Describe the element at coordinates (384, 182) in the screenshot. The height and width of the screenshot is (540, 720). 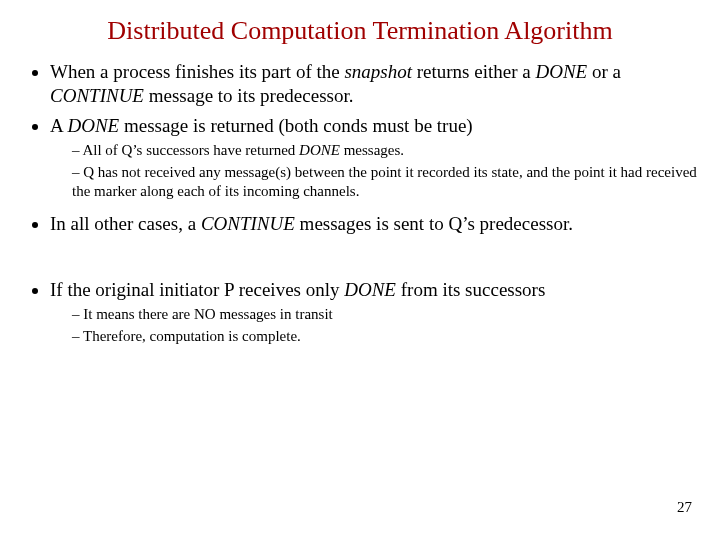
I see `text: Q has not received any message(s) betwee…` at that location.